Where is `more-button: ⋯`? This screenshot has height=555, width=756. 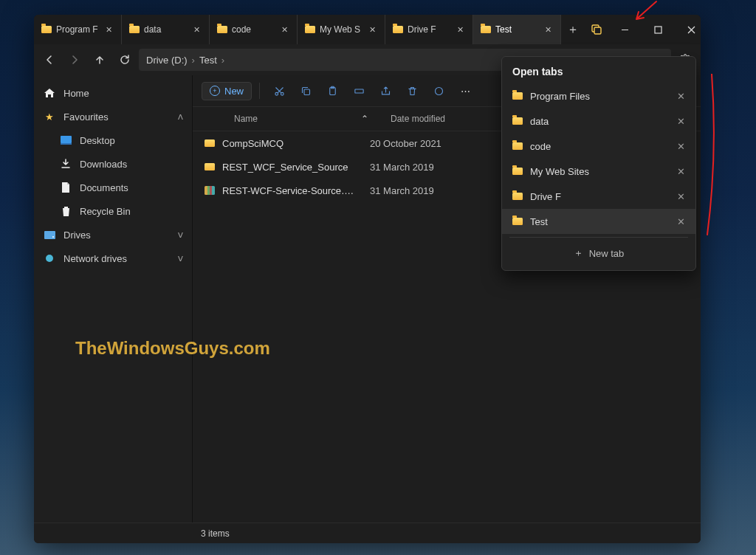
more-button: ⋯ is located at coordinates (465, 91).